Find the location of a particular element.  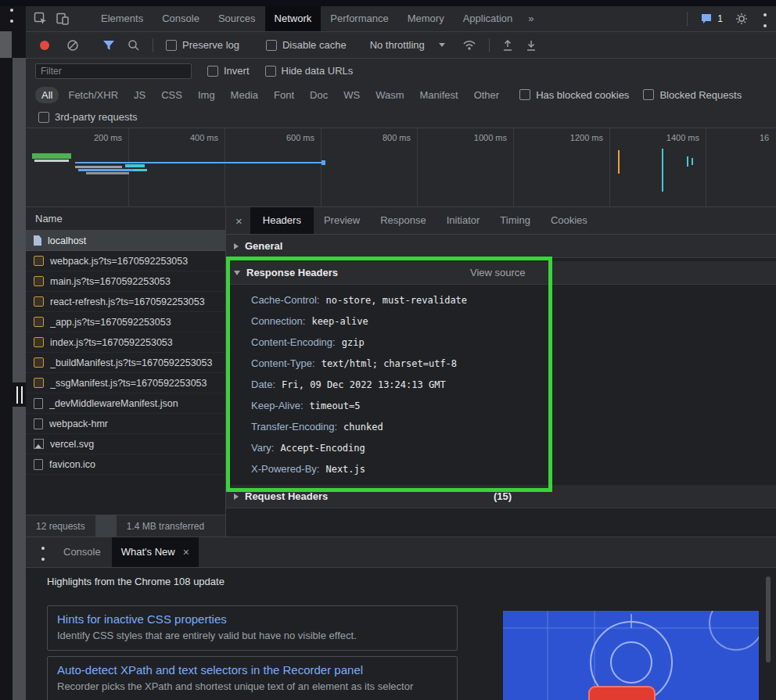

tab-cookies: Cookies is located at coordinates (569, 221).